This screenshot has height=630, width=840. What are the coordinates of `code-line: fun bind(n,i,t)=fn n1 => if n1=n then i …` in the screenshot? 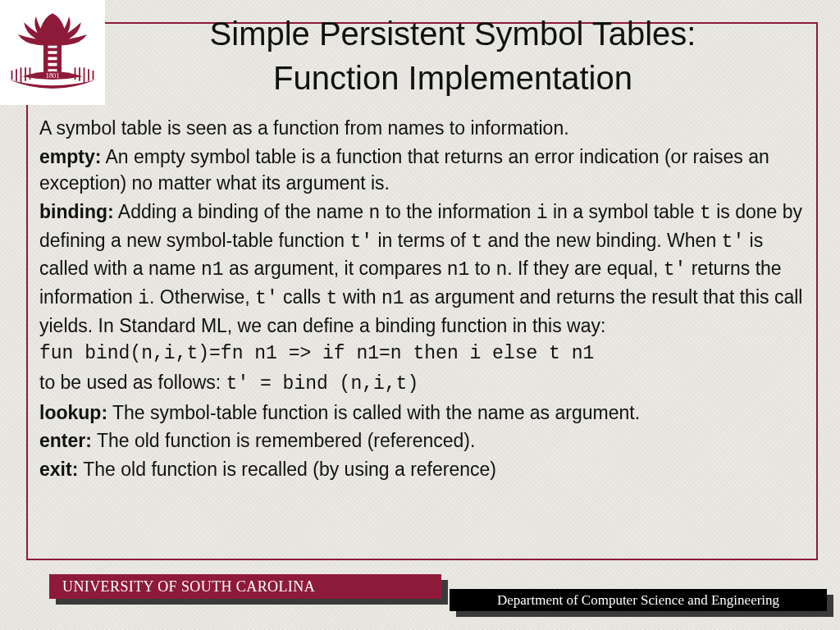 It's located at (423, 354).